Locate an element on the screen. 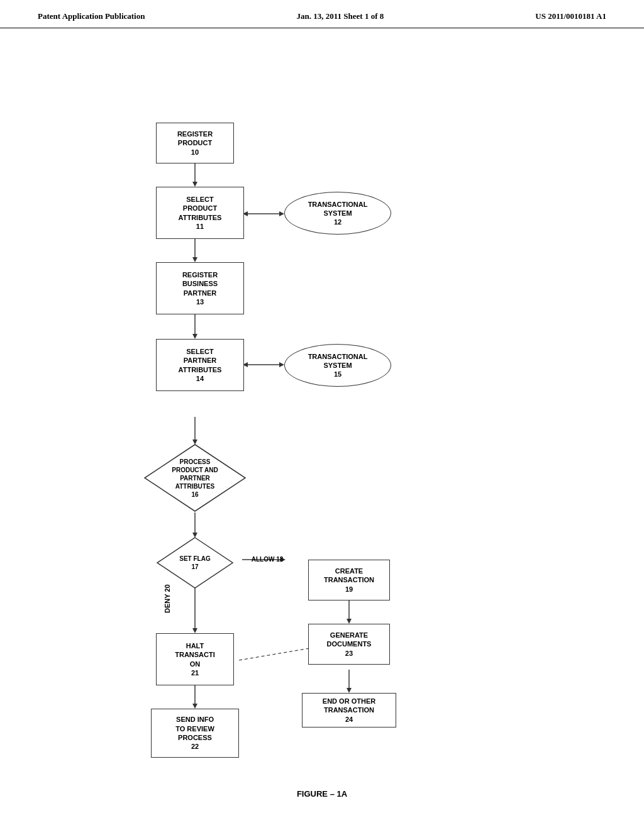 This screenshot has height=830, width=644. transactional-system-12-label: TRANSACTIONALSYSTEM12 is located at coordinates (338, 214).